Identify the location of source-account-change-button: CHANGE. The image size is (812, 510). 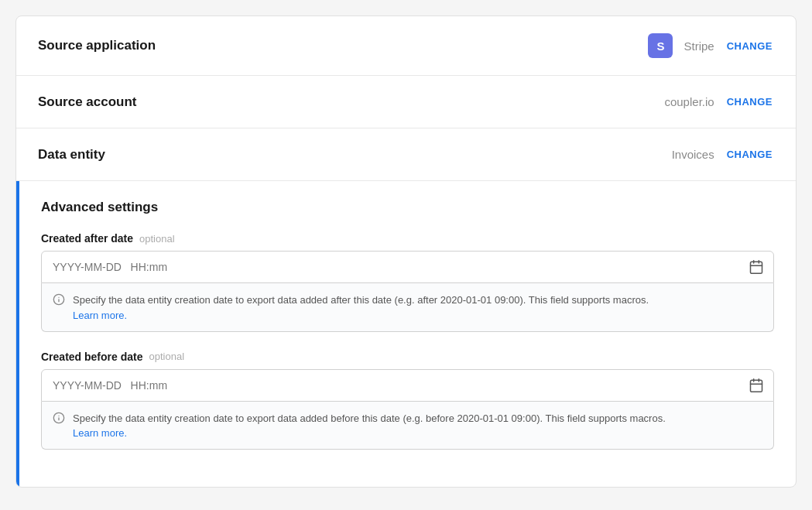
(749, 102).